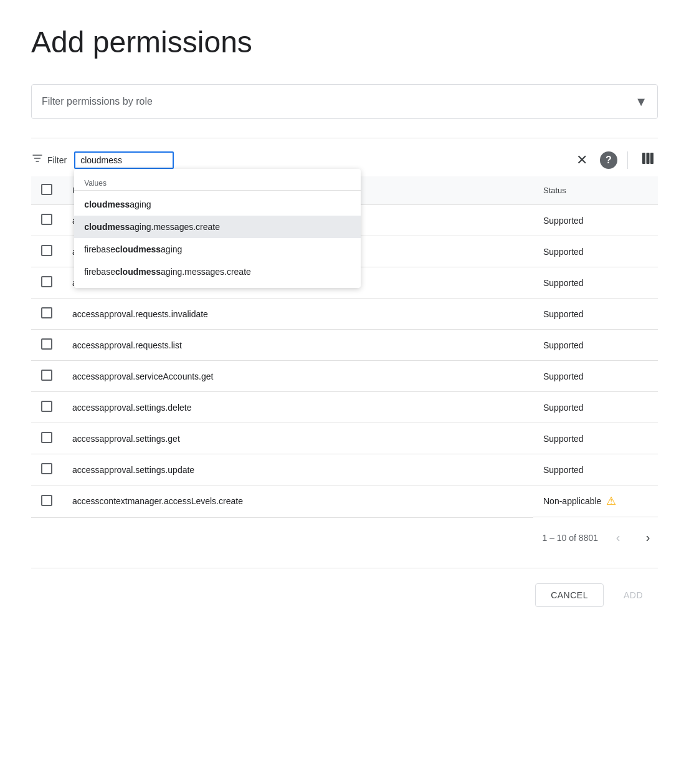  What do you see at coordinates (298, 345) in the screenshot?
I see `row-permission: accessapproval.requests.list` at bounding box center [298, 345].